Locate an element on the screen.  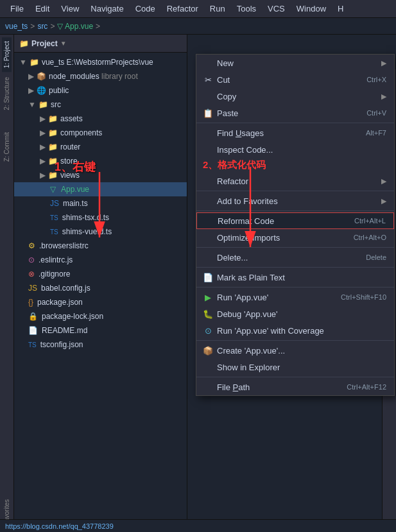
markplain-icon: 📄 is located at coordinates (208, 277).